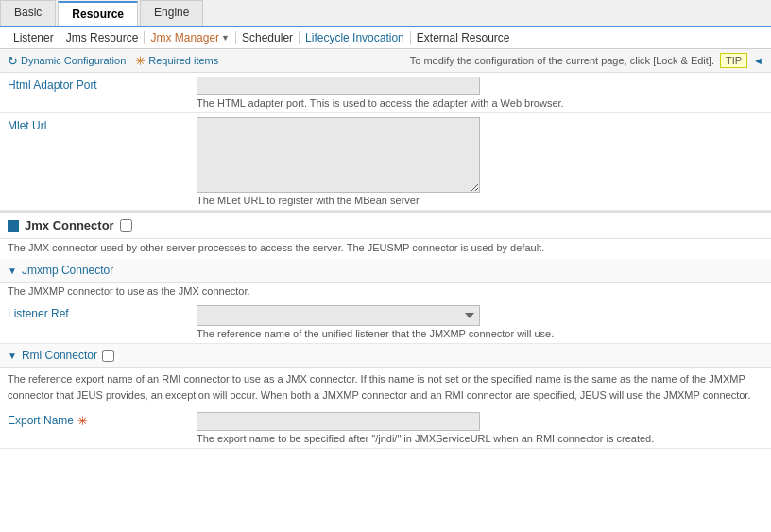  I want to click on subnav-jmx-manager: Jmx Manager ▼, so click(191, 38).